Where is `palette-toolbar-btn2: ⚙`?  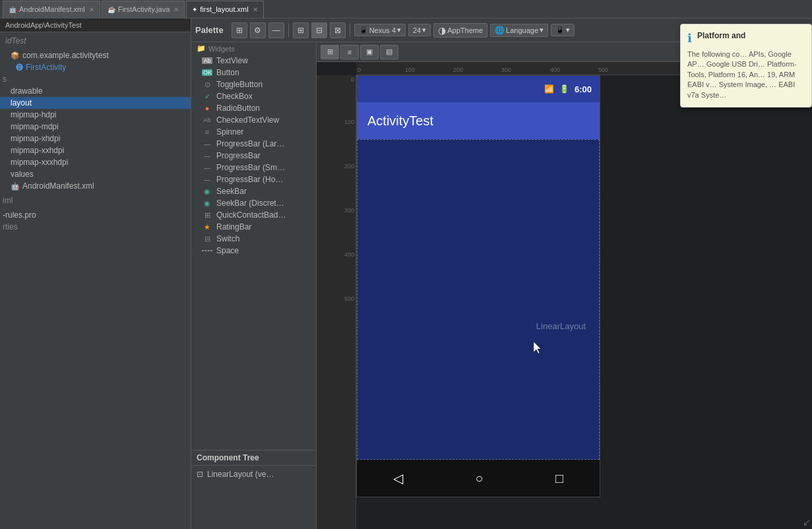 palette-toolbar-btn2: ⚙ is located at coordinates (258, 30).